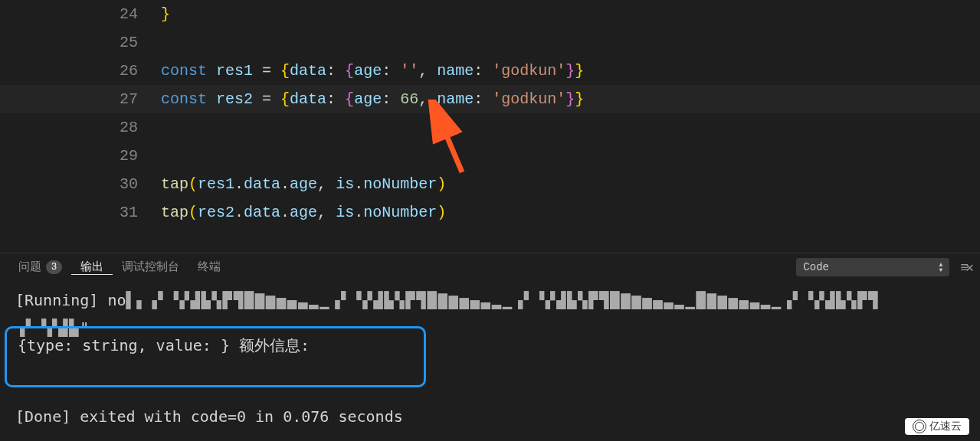 The width and height of the screenshot is (980, 441). What do you see at coordinates (570, 184) in the screenshot?
I see `line-content: tap(res1.data.age, is.noNumber)` at bounding box center [570, 184].